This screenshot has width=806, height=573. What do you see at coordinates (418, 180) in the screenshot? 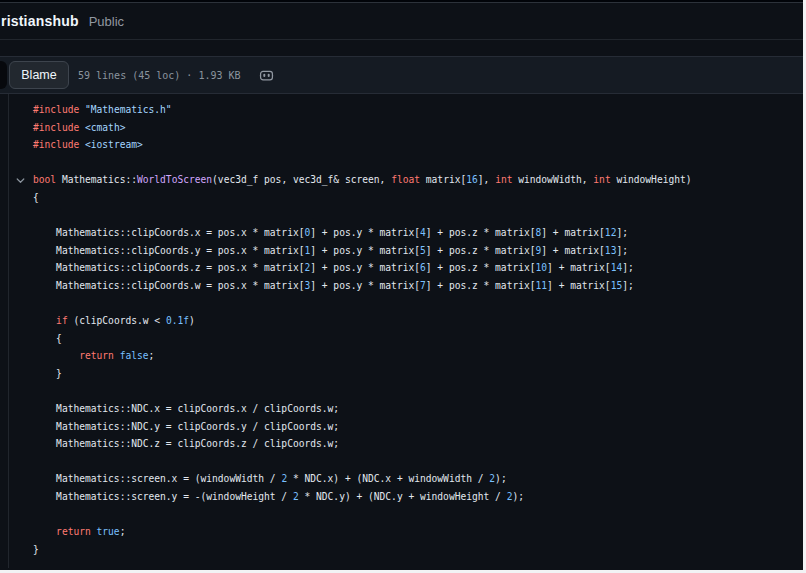
I see `code-line: bool Mathematics::WorldToScreen(vec3d_f …` at bounding box center [418, 180].